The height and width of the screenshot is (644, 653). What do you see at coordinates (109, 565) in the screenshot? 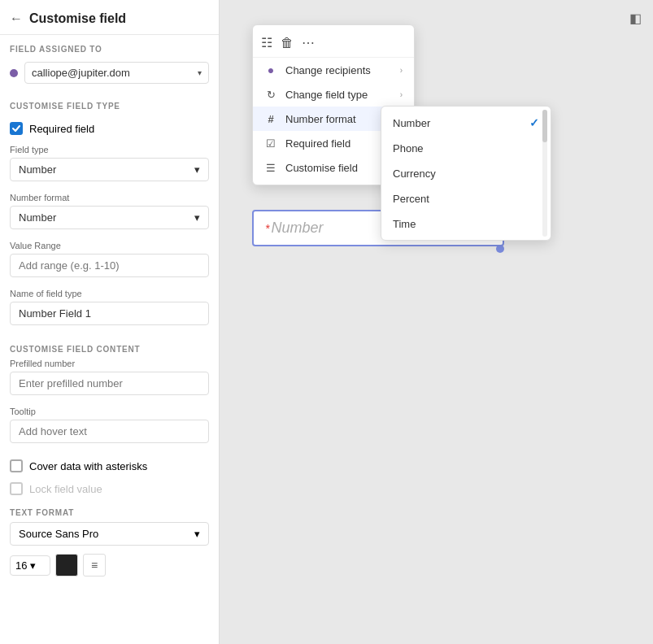
I see `font-controls-row: 16 ▾ ≡` at bounding box center [109, 565].